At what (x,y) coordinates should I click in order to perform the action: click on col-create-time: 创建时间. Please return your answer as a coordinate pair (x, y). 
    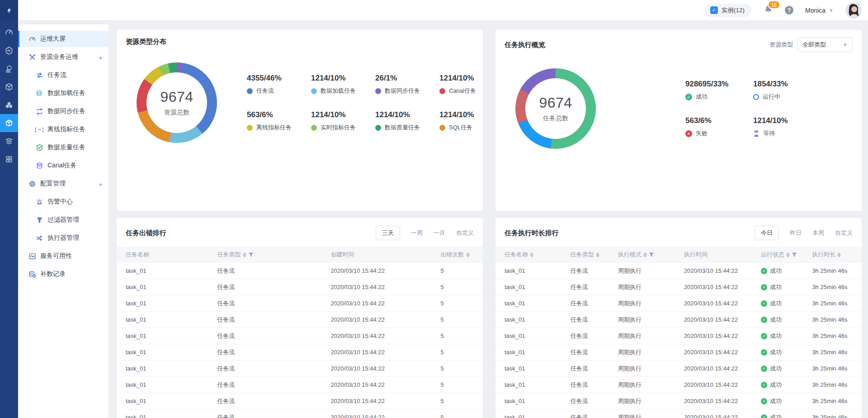
    Looking at the image, I should click on (377, 255).